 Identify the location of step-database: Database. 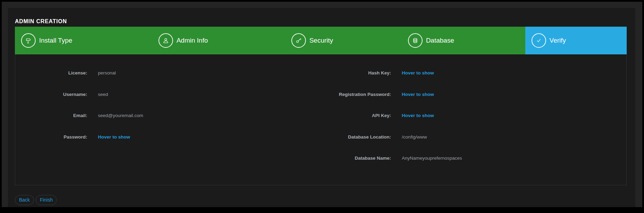
(464, 41).